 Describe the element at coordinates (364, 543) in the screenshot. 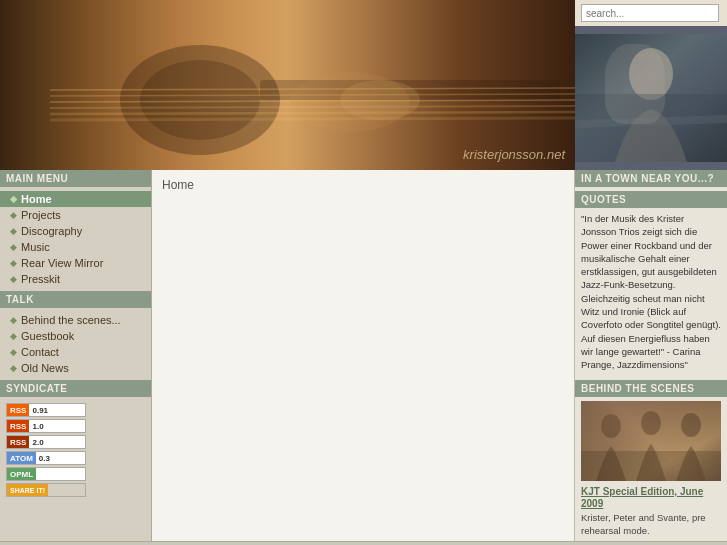

I see `footer: (C) 2011 kristerjonsson.net` at that location.